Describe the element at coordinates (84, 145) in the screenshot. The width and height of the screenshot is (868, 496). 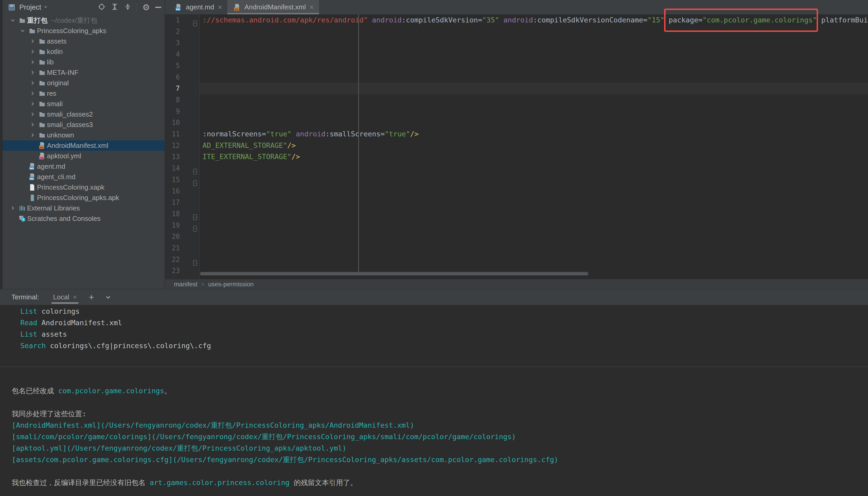
I see `tree-item-androidmanifest-xml: <>AndroidManifest.xml` at that location.